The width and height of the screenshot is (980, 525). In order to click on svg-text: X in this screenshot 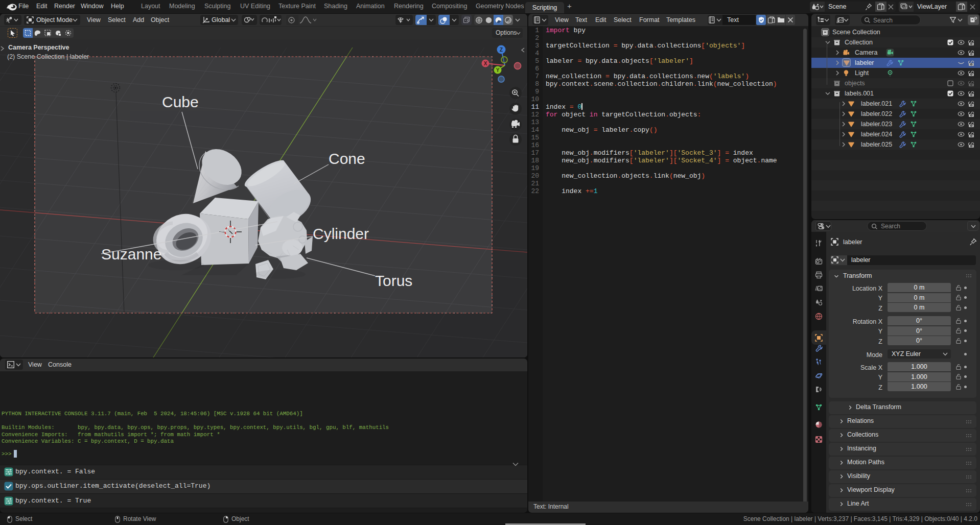, I will do `click(485, 63)`.